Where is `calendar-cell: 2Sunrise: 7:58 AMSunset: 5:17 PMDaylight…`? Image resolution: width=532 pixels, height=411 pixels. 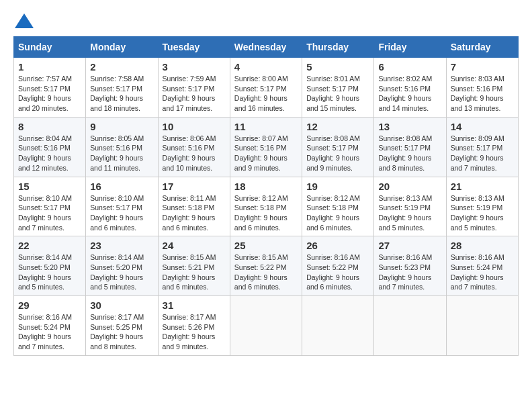 calendar-cell: 2Sunrise: 7:58 AMSunset: 5:17 PMDaylight… is located at coordinates (122, 87).